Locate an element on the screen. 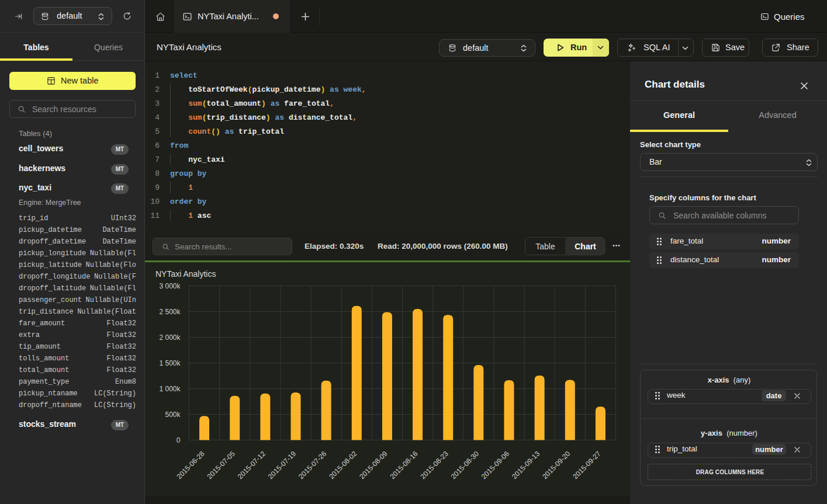 The image size is (827, 504). svg-text: 2015-07-05 is located at coordinates (222, 465).